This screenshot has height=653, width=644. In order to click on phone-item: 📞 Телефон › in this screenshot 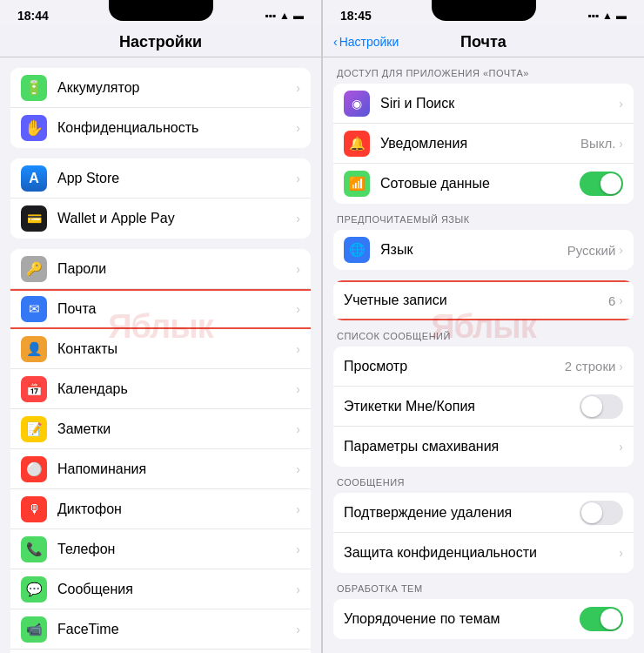, I will do `click(160, 549)`.